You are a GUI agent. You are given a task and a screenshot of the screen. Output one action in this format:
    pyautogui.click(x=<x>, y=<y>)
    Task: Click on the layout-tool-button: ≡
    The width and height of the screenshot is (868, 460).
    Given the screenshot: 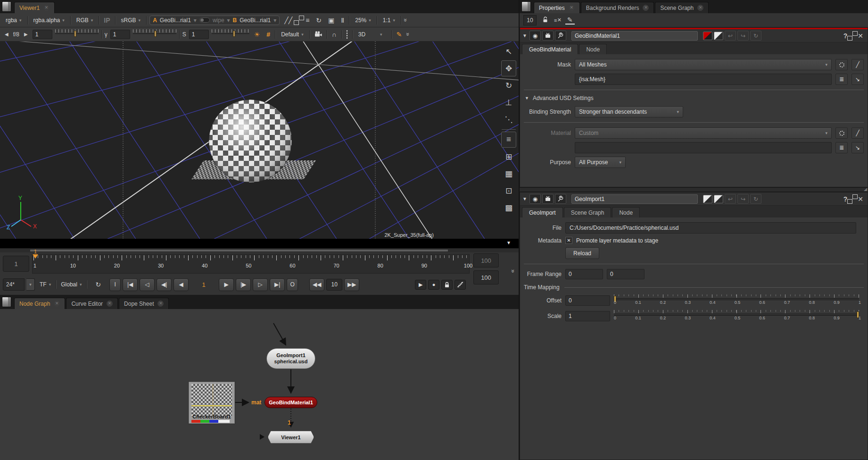 What is the action you would take?
    pyautogui.click(x=509, y=140)
    